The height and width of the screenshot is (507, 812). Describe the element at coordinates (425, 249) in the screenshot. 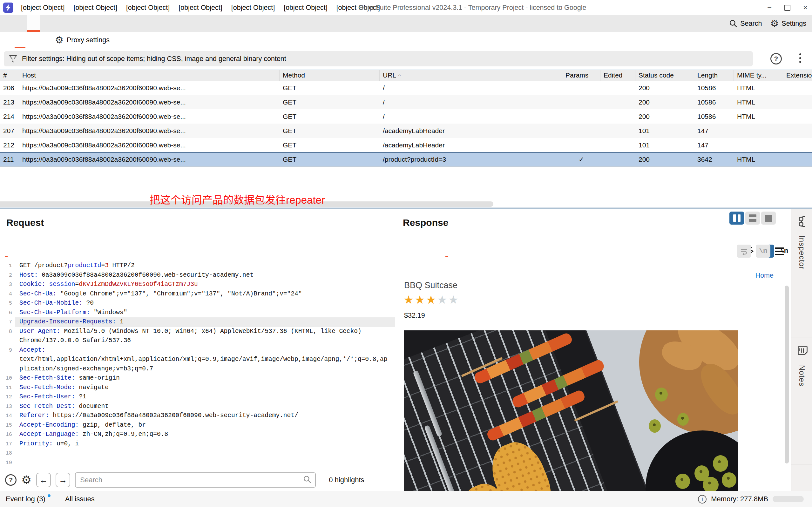

I see `response-tabs` at that location.